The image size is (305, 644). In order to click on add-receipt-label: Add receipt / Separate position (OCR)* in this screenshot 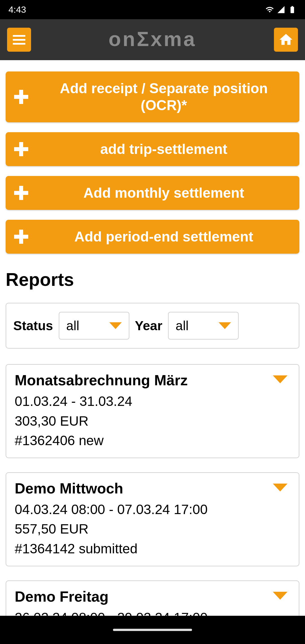, I will do `click(164, 97)`.